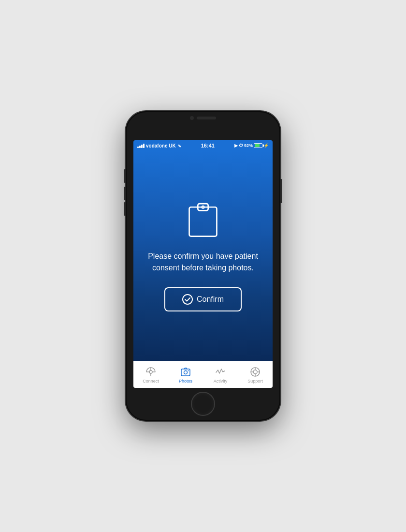 This screenshot has height=532, width=406. Describe the element at coordinates (257, 146) in the screenshot. I see `battery-fill` at that location.